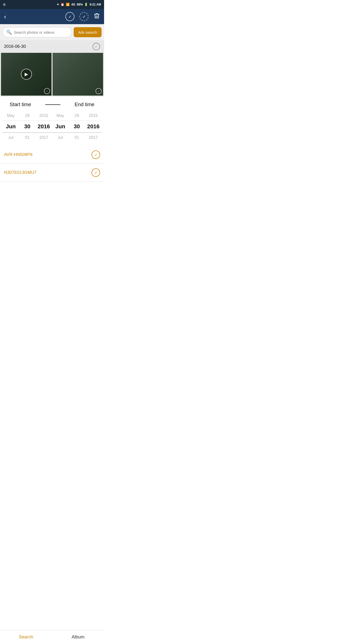 Image resolution: width=362 pixels, height=644 pixels. I want to click on date-check-icon: ✓, so click(96, 47).